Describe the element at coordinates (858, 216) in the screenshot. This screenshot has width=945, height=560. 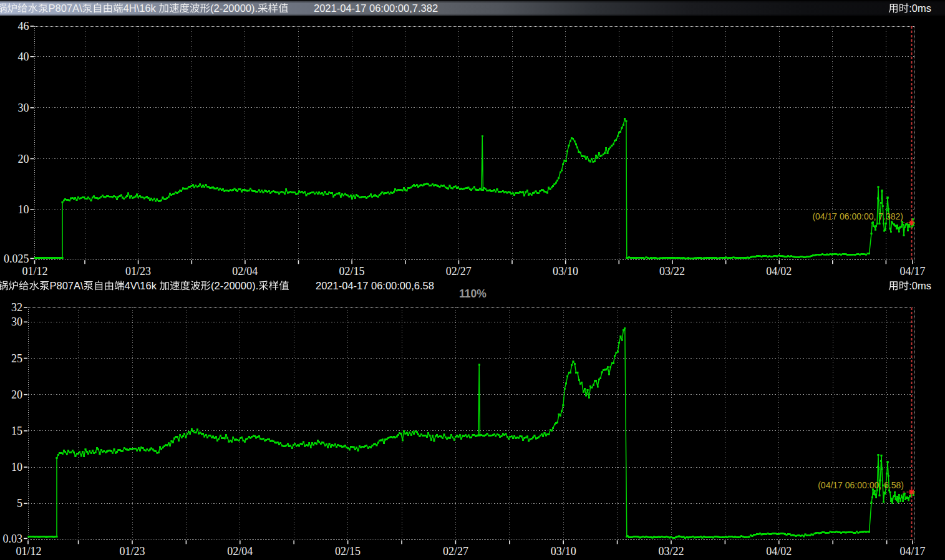
I see `svg-text: (04/17 06:00:00, 7.382)` at that location.